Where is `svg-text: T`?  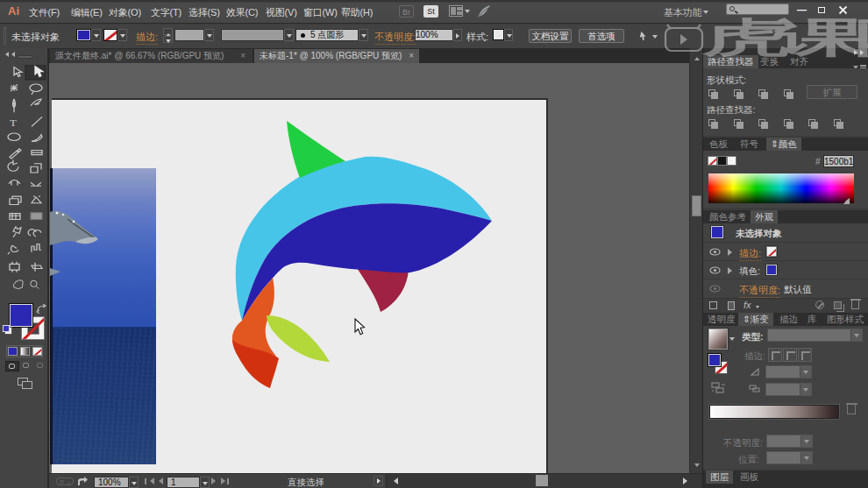 svg-text: T is located at coordinates (14, 123).